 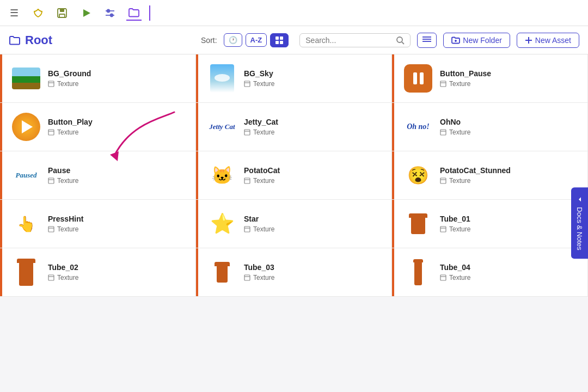 What do you see at coordinates (98, 224) in the screenshot?
I see `asset-presshint: 👆 PressHint Texture` at bounding box center [98, 224].